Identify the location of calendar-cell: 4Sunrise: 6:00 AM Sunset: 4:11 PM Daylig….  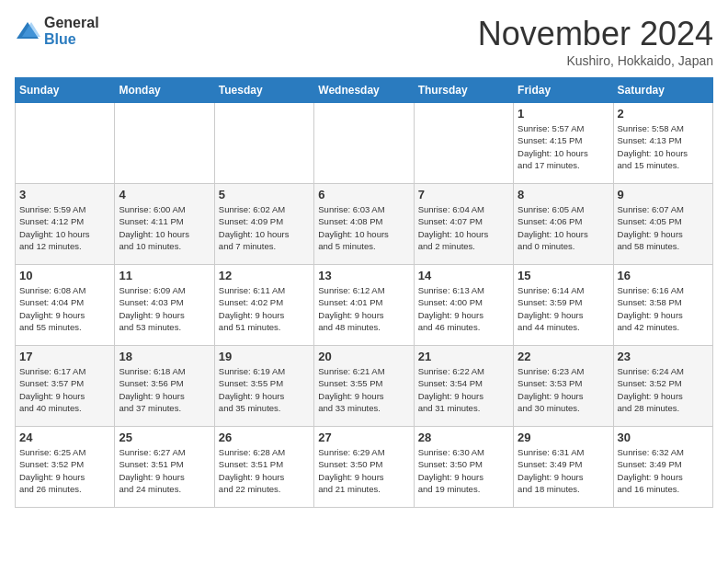
(165, 224).